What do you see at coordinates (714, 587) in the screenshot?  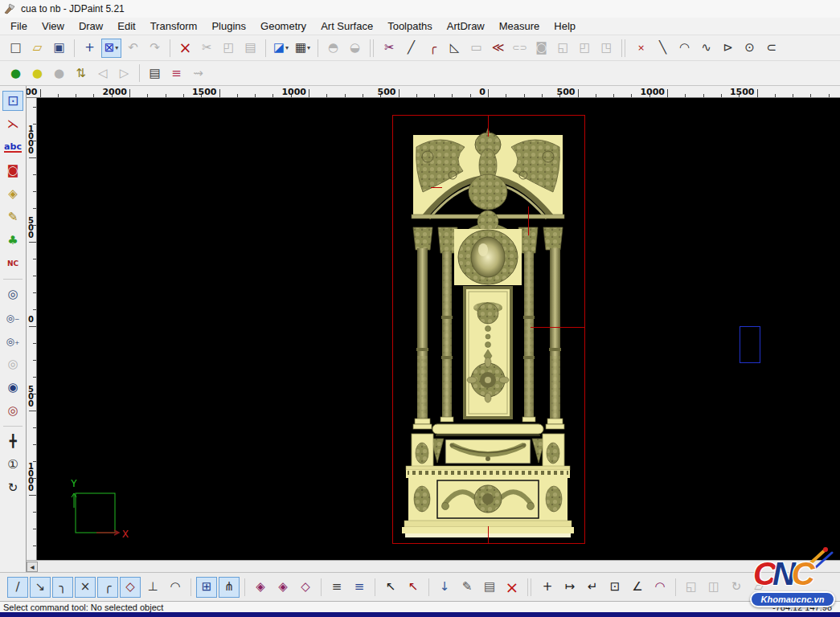 I see `transform-mirror-button: ◫` at bounding box center [714, 587].